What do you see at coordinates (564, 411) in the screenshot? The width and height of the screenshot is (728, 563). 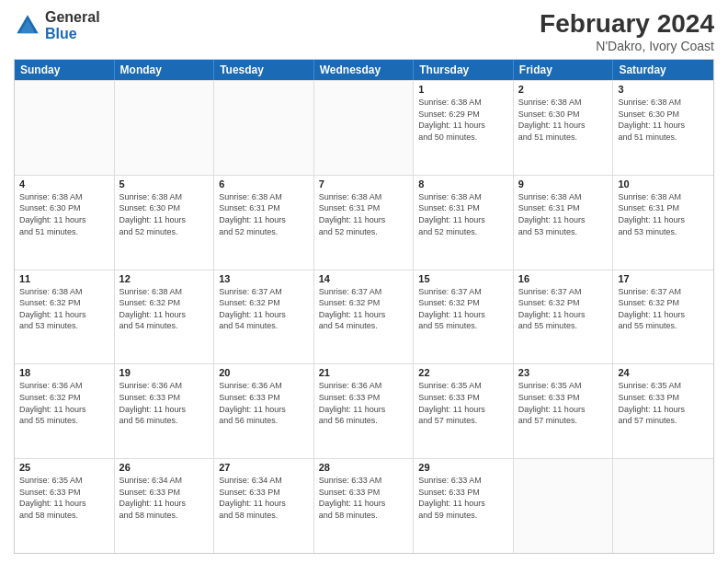 I see `calendar-cell: 23Sunrise: 6:35 AM Sunset: 6:33 PM Dayli…` at bounding box center [564, 411].